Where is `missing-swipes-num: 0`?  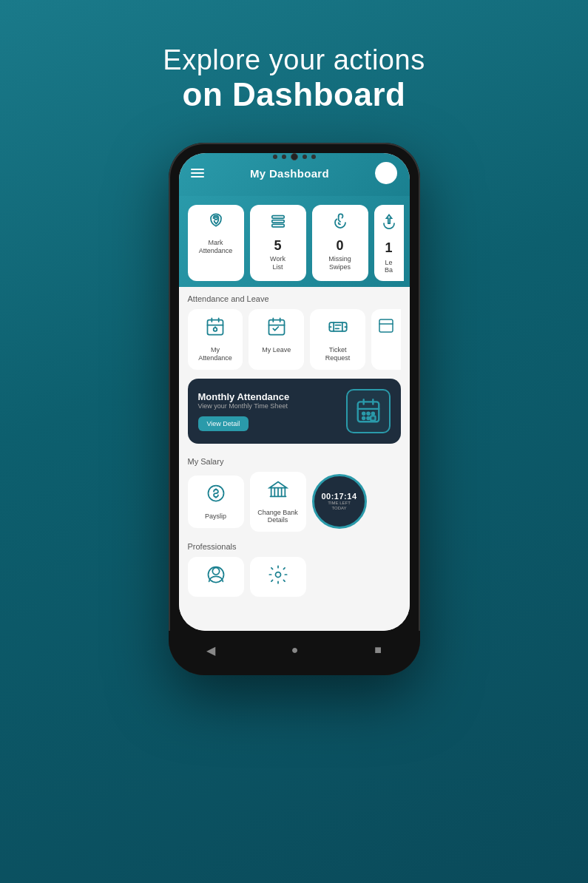
missing-swipes-num: 0 is located at coordinates (339, 246).